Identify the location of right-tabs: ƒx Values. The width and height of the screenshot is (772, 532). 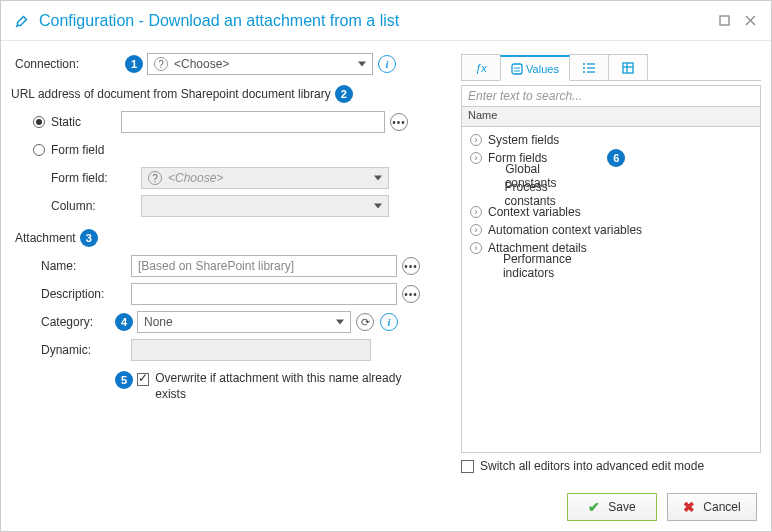
(611, 67).